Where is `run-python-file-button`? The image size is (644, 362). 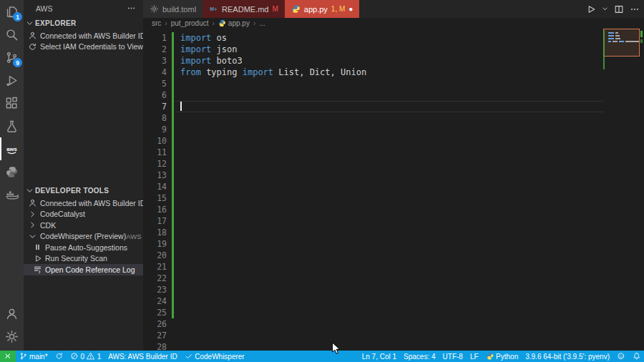
run-python-file-button is located at coordinates (591, 9).